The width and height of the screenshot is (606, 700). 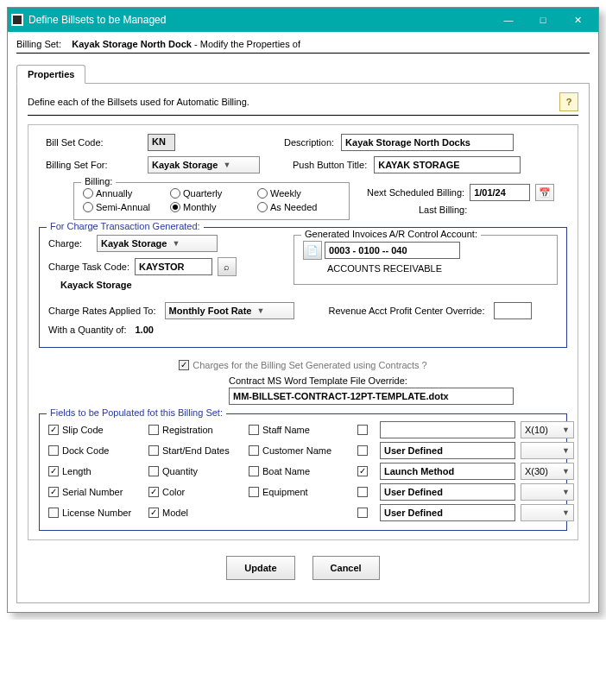 I want to click on help-icon: ?, so click(x=569, y=102).